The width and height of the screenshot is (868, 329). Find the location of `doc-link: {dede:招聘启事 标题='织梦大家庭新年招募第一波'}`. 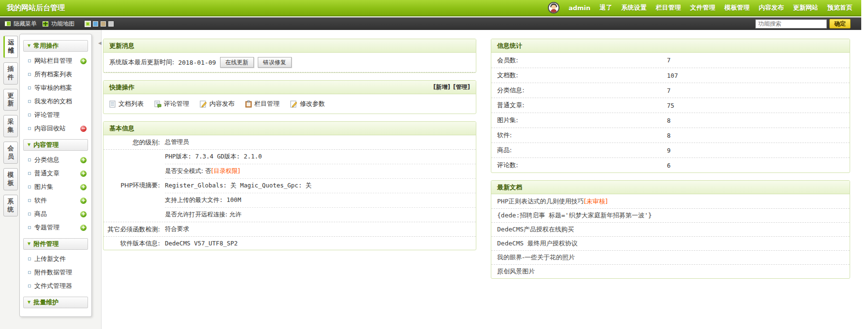

doc-link: {dede:招聘启事 标题='织梦大家庭新年招募第一波'} is located at coordinates (574, 215).